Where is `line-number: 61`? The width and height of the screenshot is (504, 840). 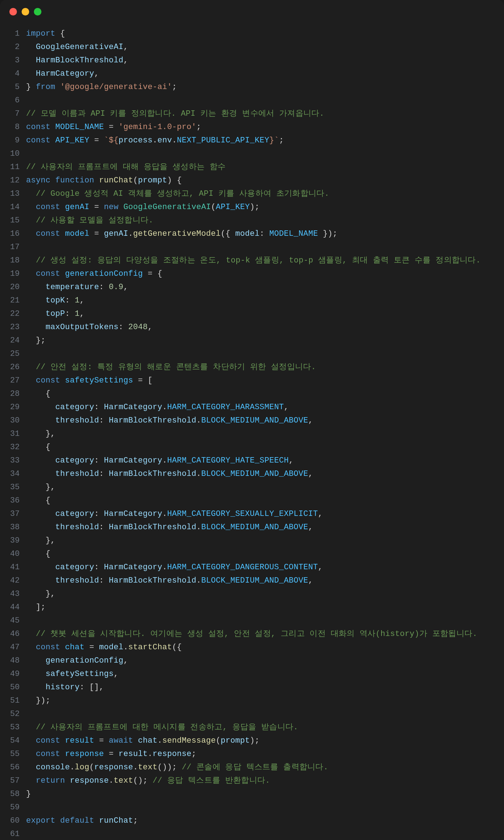 line-number: 61 is located at coordinates (15, 834).